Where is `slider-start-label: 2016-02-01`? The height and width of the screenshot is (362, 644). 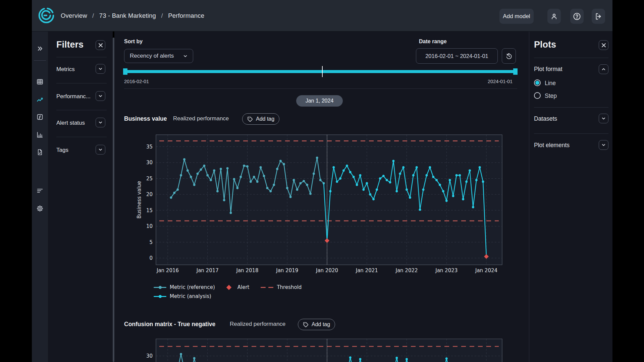 slider-start-label: 2016-02-01 is located at coordinates (137, 81).